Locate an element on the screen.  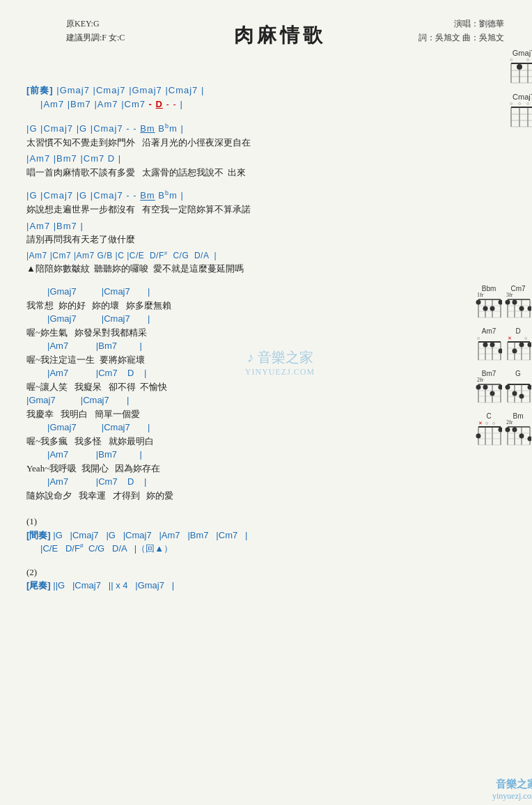
intro-chord-line1: [前奏] |Gmaj7 |Cmaj7 |Gmaj7 |Cmaj7 | is located at coordinates (260, 91).